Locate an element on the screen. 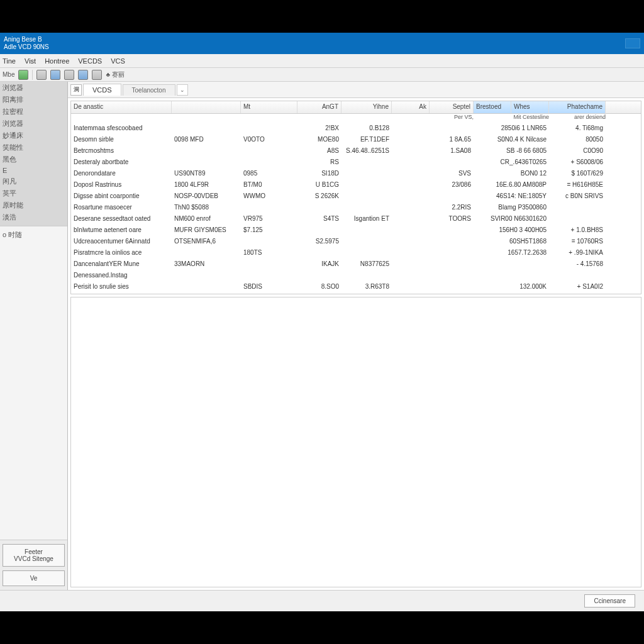 The width and height of the screenshot is (644, 644). menu-item: VECDS is located at coordinates (90, 61).